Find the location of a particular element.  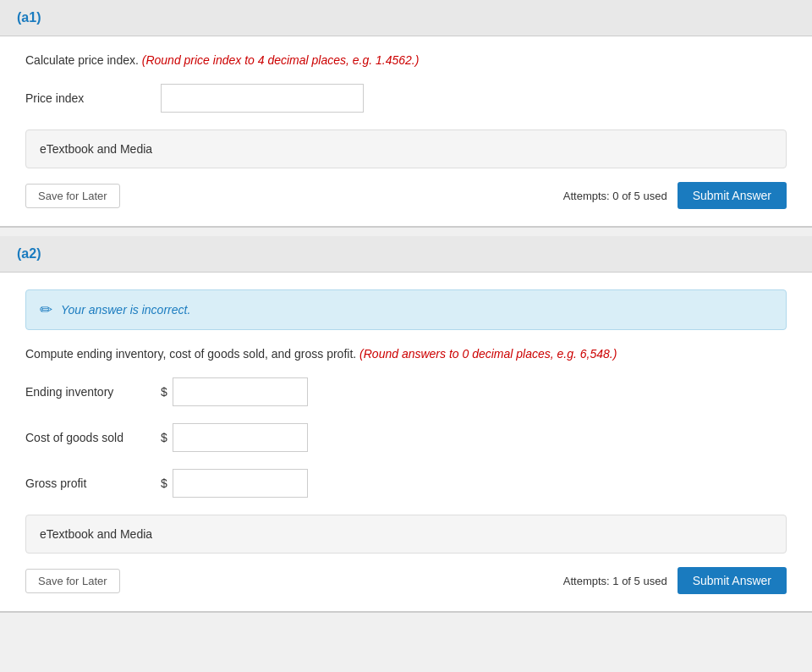

a2-footer-row: Save for Later Attempts: 1 of 5 used Sub… is located at coordinates (406, 581).